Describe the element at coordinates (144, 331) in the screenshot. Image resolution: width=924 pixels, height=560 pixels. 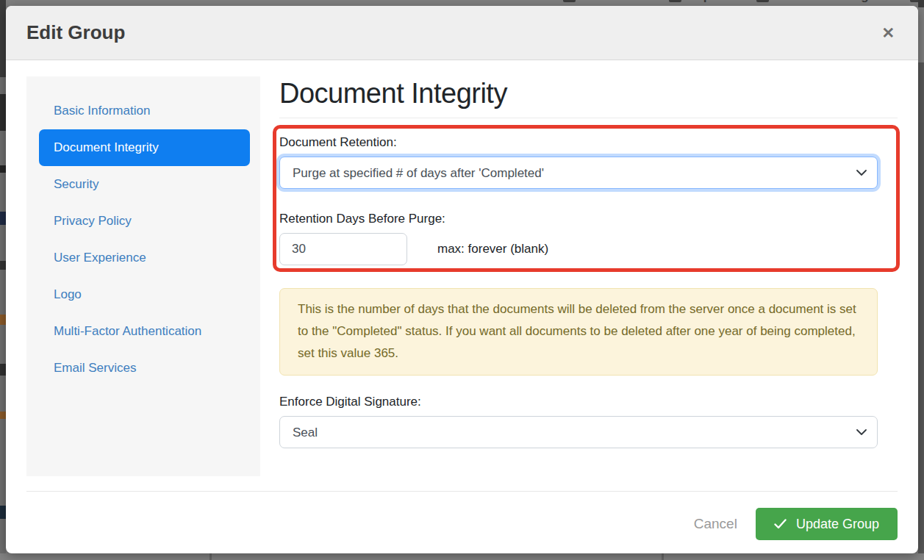
I see `sidebar-item-multi-factor-authentication: Multi-Factor Authentication` at that location.